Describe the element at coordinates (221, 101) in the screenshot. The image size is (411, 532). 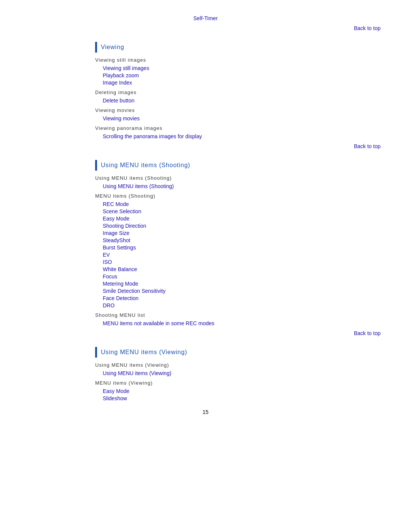
I see `delete-button-link: Delete button` at that location.